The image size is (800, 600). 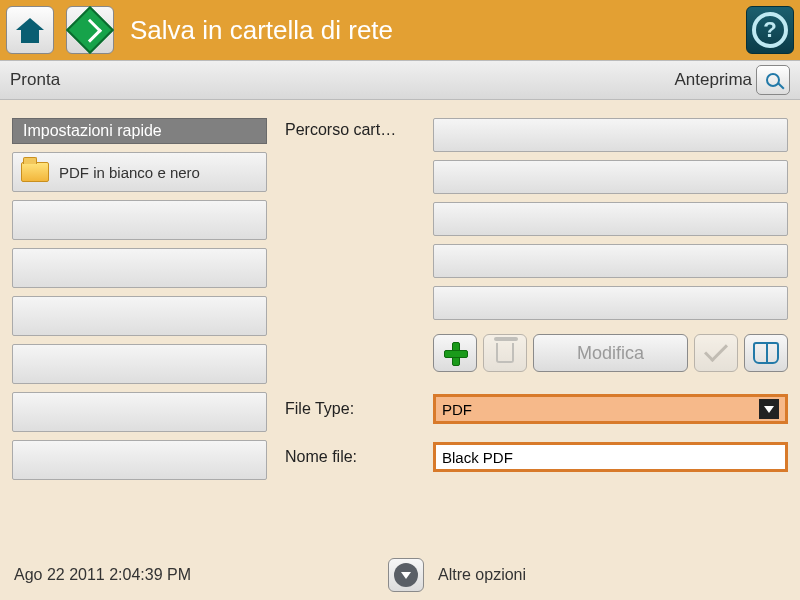 I want to click on file-type-label: File Type:, so click(x=350, y=409).